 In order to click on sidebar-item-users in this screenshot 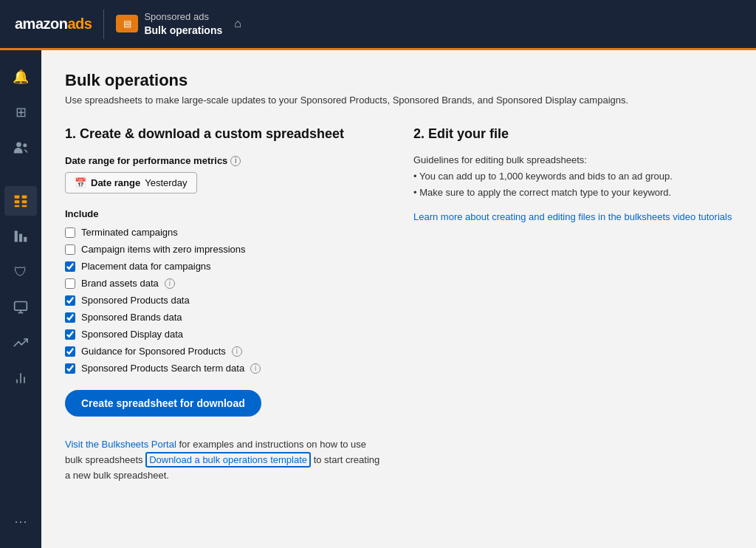, I will do `click(21, 148)`.